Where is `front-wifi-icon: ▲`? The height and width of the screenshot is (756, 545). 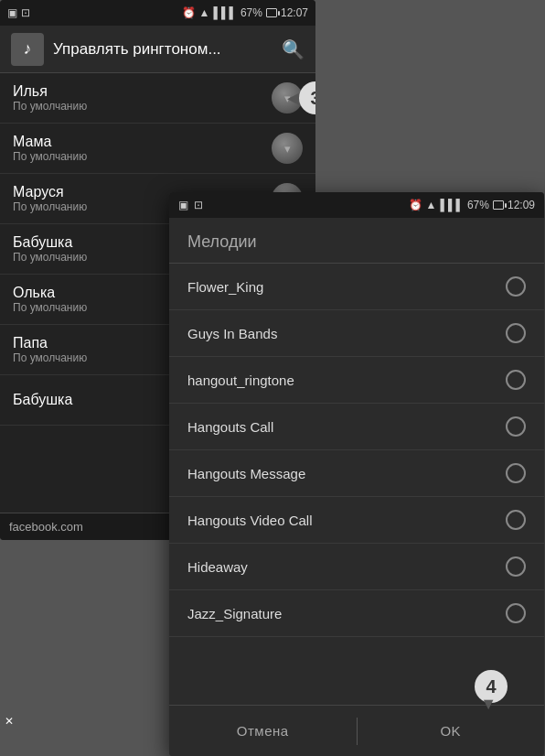
front-wifi-icon: ▲ is located at coordinates (432, 205).